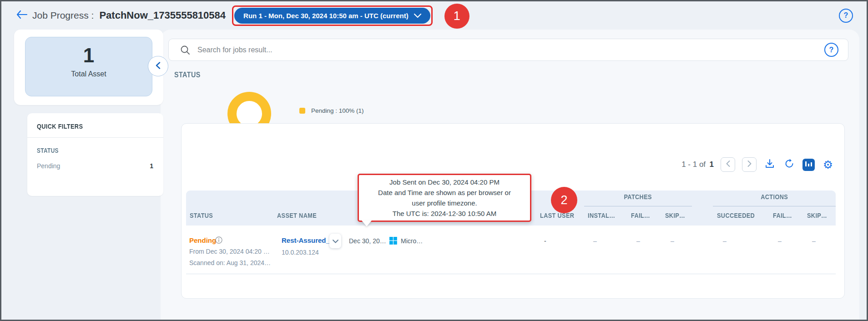 This screenshot has height=321, width=868. I want to click on sent-on-tooltip: Job Sent on Dec 30, 2024 04:20 PM Date a…, so click(444, 198).